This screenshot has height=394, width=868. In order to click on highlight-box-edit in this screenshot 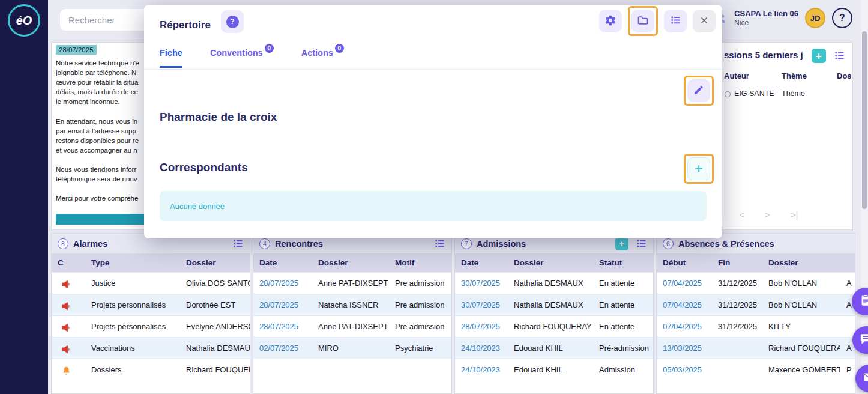, I will do `click(699, 91)`.